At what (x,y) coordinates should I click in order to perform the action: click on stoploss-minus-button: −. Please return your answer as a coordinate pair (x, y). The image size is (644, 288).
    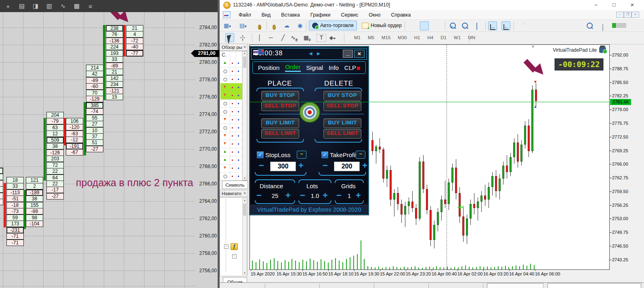
    Looking at the image, I should click on (262, 166).